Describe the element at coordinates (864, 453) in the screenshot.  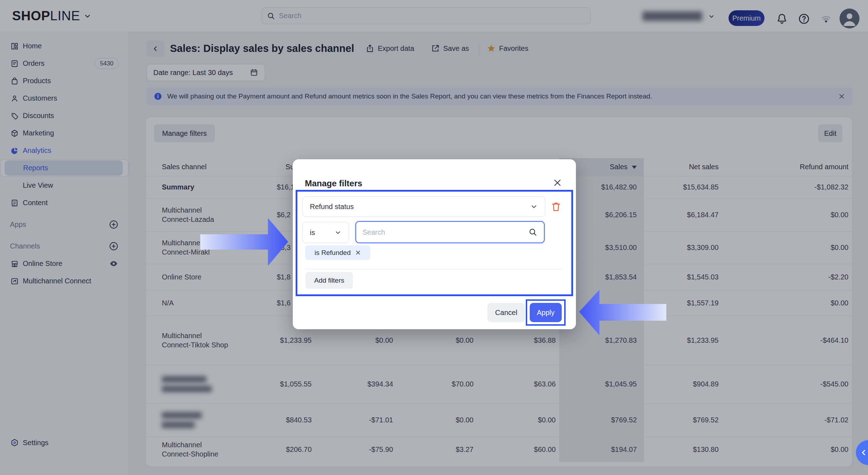
I see `chevron-left-icon` at that location.